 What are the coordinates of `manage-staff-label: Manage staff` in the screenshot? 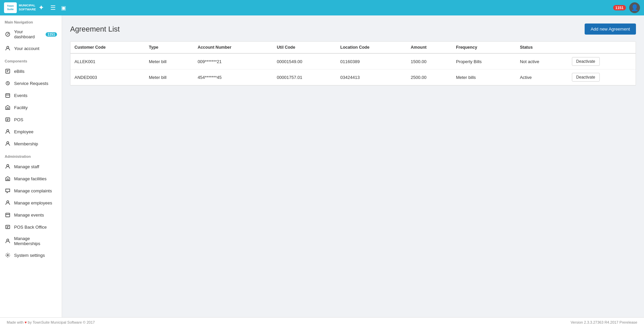 It's located at (27, 167).